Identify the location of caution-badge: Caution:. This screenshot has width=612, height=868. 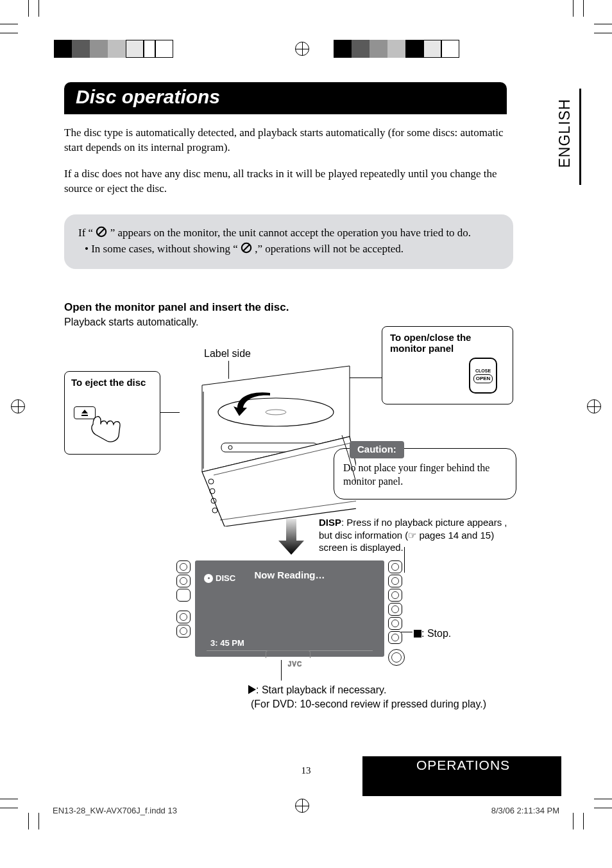
(377, 449).